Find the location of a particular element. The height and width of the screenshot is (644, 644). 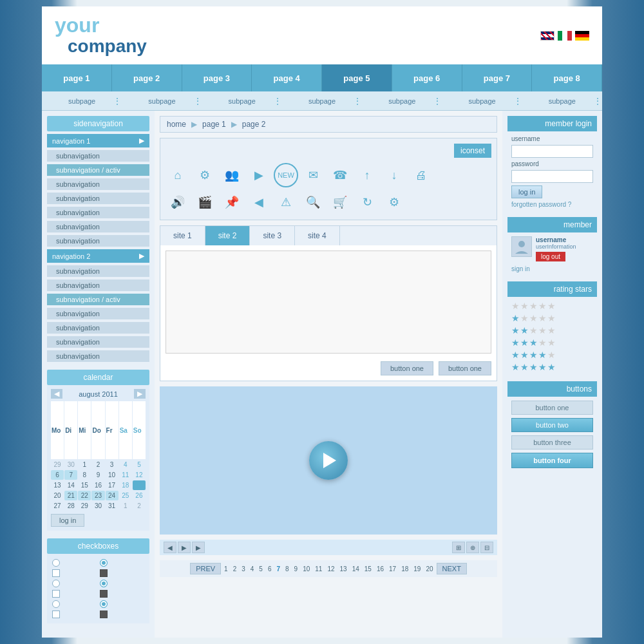

bp-3: 3 is located at coordinates (243, 569).